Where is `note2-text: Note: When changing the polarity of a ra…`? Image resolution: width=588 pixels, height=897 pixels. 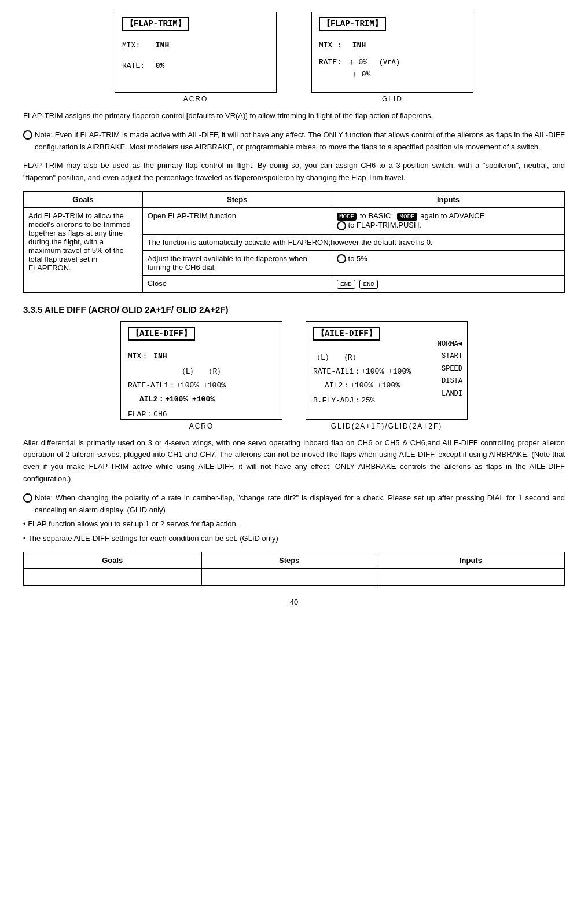
note2-text: Note: When changing the polarity of a ra… is located at coordinates (300, 504).